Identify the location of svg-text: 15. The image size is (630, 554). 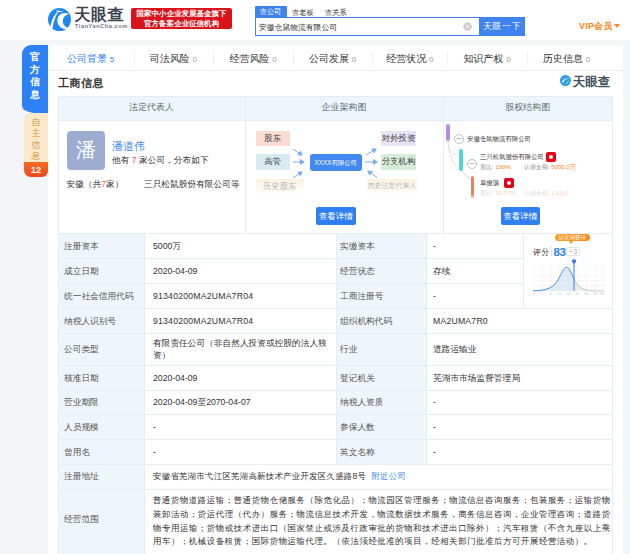
(560, 294).